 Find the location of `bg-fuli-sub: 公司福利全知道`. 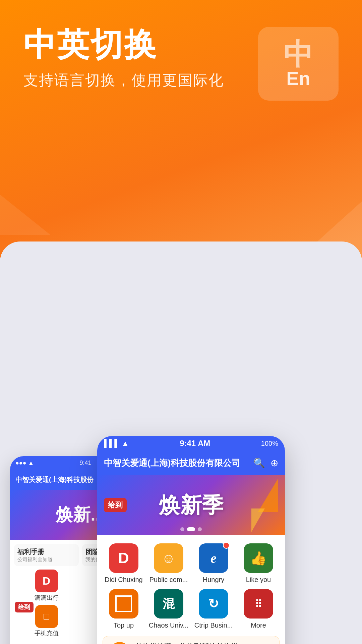

bg-fuli-sub: 公司福利全知道 is located at coordinates (46, 559).